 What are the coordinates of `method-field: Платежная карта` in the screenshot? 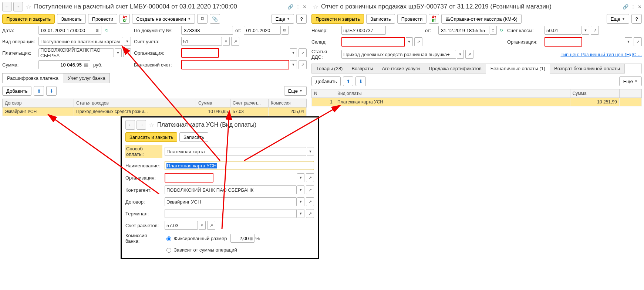 It's located at (235, 151).